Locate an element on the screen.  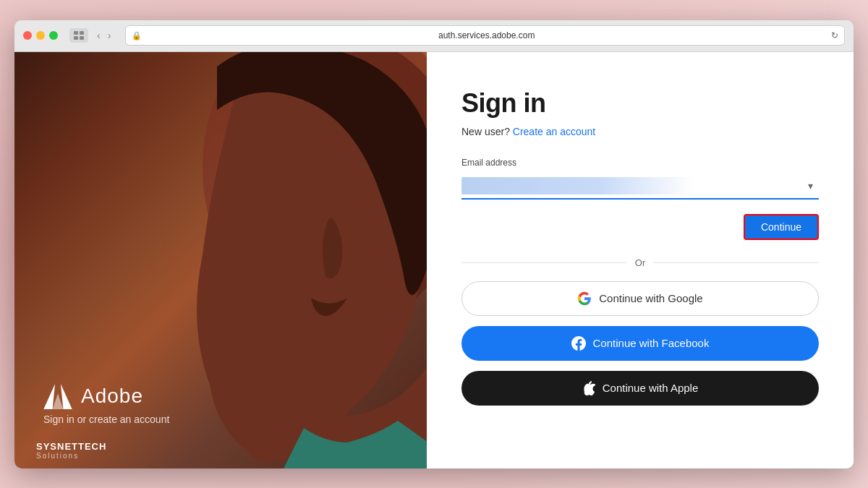
adobe-branding: Adobe Sign in or create an account is located at coordinates (106, 405).